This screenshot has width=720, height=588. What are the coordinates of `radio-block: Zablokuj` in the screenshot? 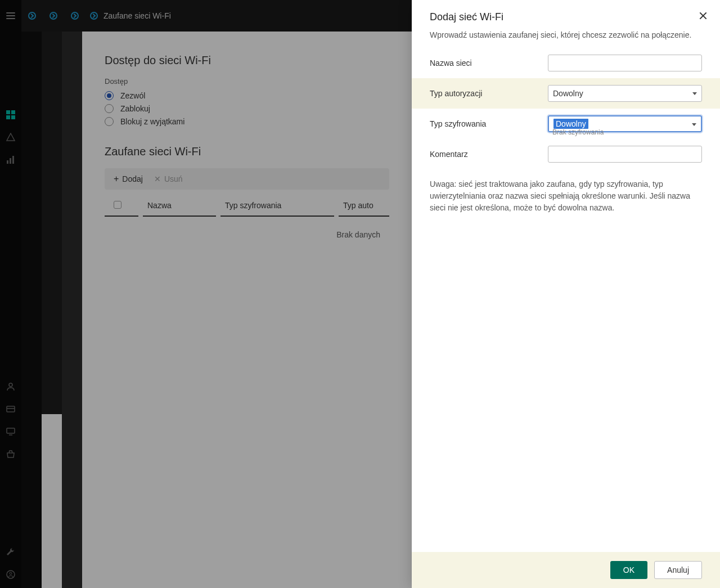 It's located at (247, 109).